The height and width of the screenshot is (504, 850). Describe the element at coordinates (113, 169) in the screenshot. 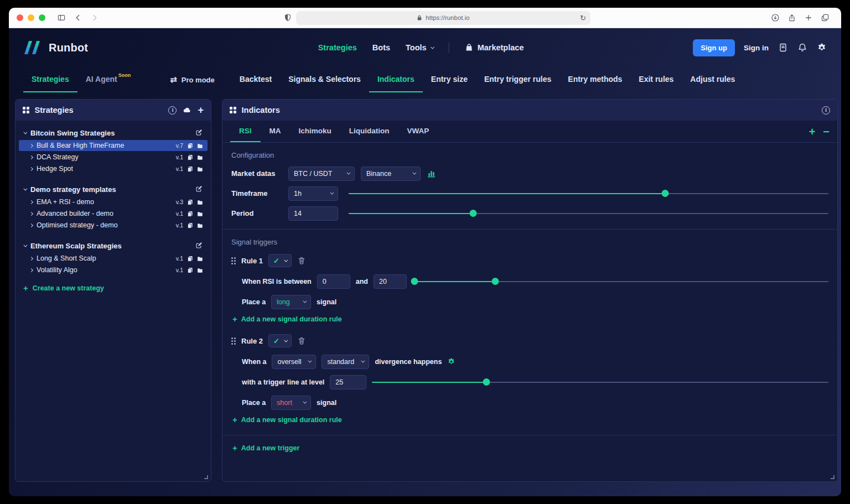

I see `strategy-item-hedge-spot: Hedge Spot v.1` at that location.